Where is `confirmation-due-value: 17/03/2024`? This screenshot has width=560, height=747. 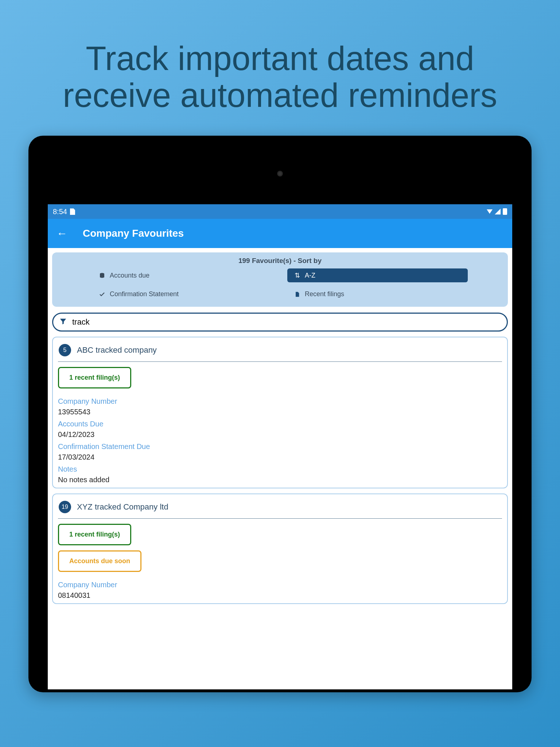 confirmation-due-value: 17/03/2024 is located at coordinates (280, 457).